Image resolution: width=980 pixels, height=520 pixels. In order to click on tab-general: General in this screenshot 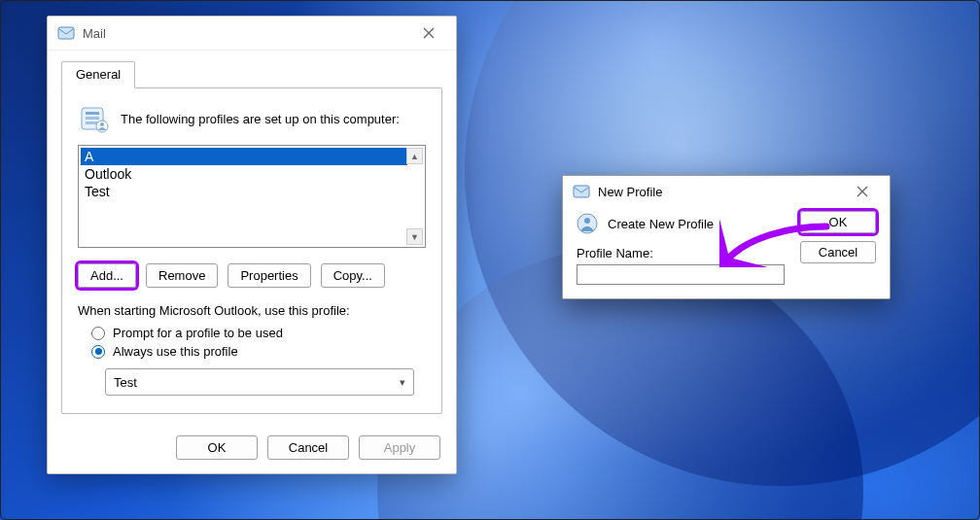, I will do `click(98, 75)`.